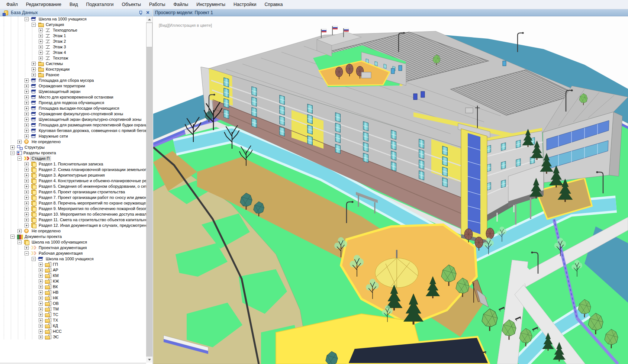 The width and height of the screenshot is (628, 364). I want to click on tree-item: Шумозащитный экран физкультурно-спортивн…, so click(73, 120).